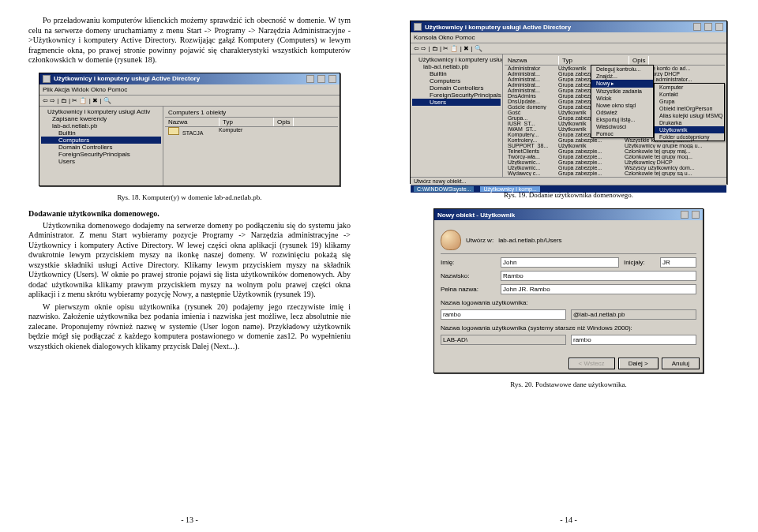 Image resolution: width=758 pixels, height=532 pixels. Describe the element at coordinates (531, 240) in the screenshot. I see `create-in-value: lab-ad.netlab.pb/Users` at that location.